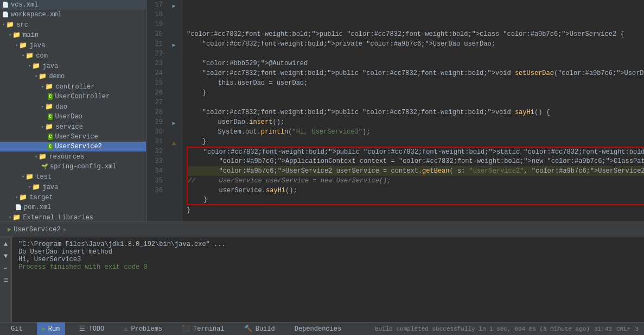 This screenshot has width=644, height=335. I want to click on line-number: 27, so click(155, 103).